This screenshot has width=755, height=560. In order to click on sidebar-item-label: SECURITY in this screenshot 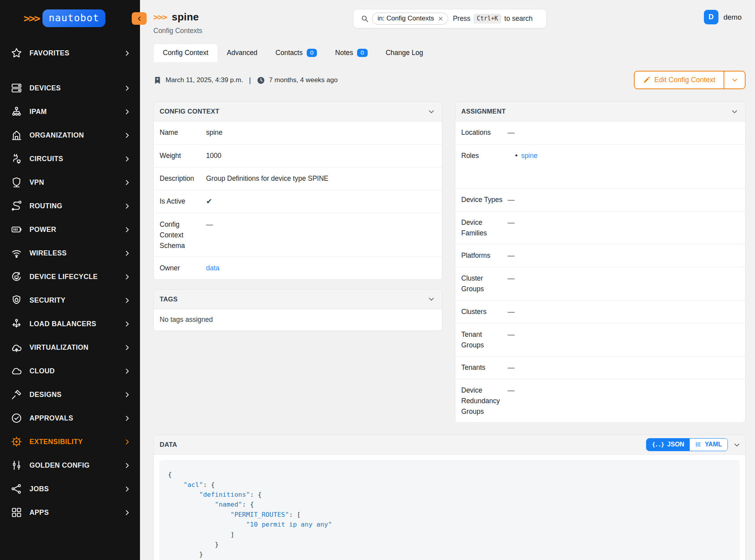, I will do `click(48, 300)`.